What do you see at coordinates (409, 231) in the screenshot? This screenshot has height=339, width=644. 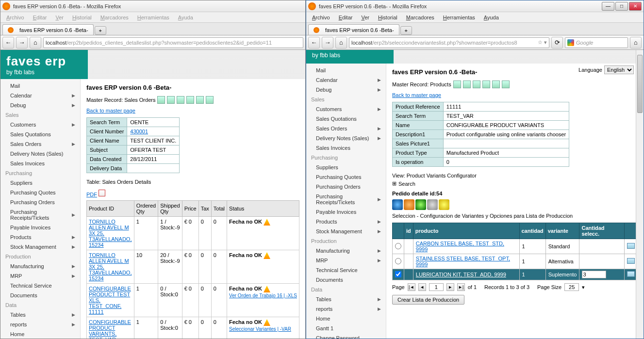 I see `column-header: id` at bounding box center [409, 231].